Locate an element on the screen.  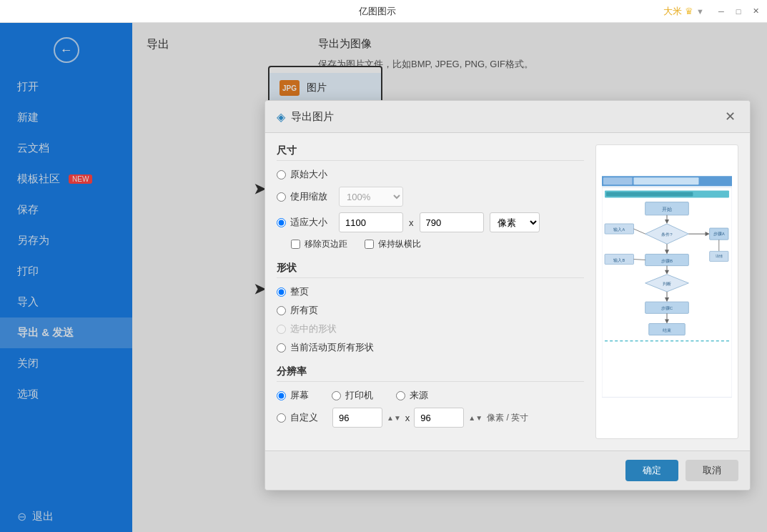
modal-title: ◈ 导出图片 is located at coordinates (305, 117).